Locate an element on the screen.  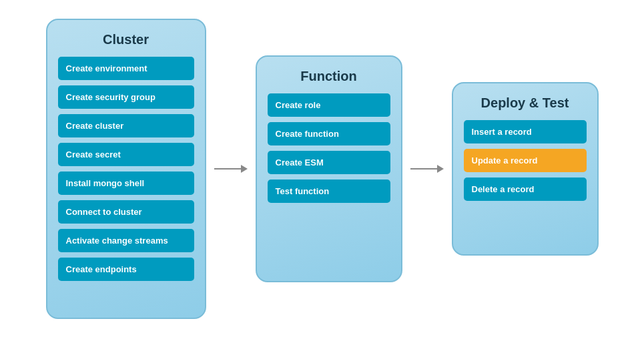
arrow-2-head is located at coordinates (440, 169).